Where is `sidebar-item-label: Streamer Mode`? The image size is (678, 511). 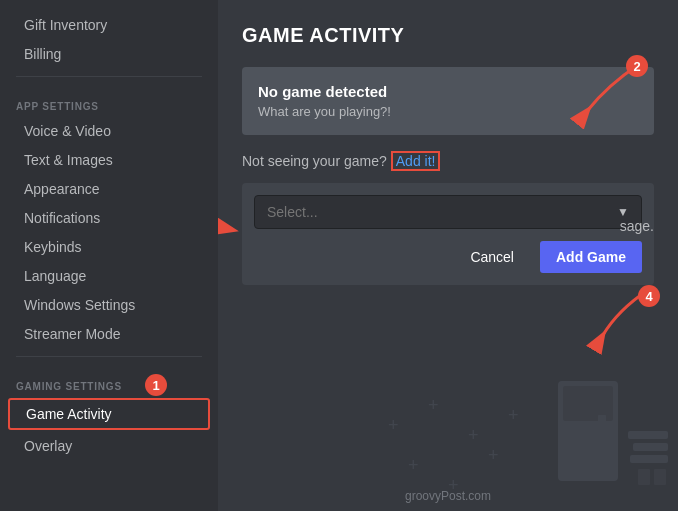 sidebar-item-label: Streamer Mode is located at coordinates (72, 334).